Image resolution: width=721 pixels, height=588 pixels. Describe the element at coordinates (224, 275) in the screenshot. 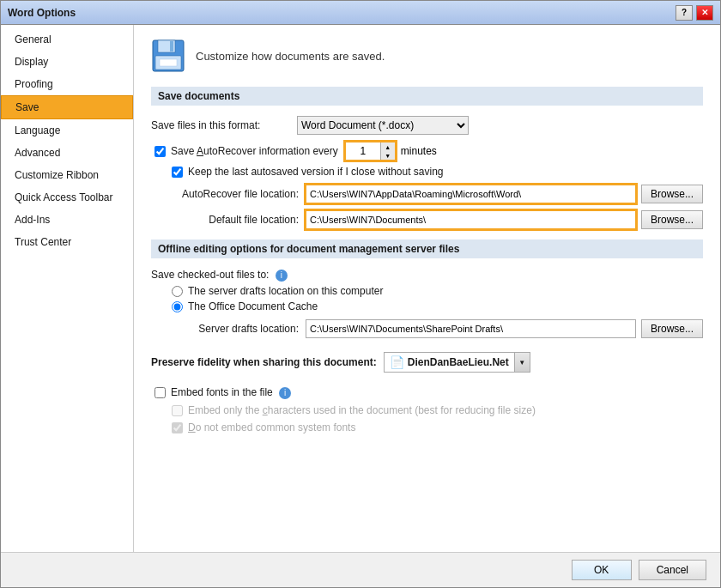

I see `save-checkedout-label: Save checked-out files to: i` at that location.